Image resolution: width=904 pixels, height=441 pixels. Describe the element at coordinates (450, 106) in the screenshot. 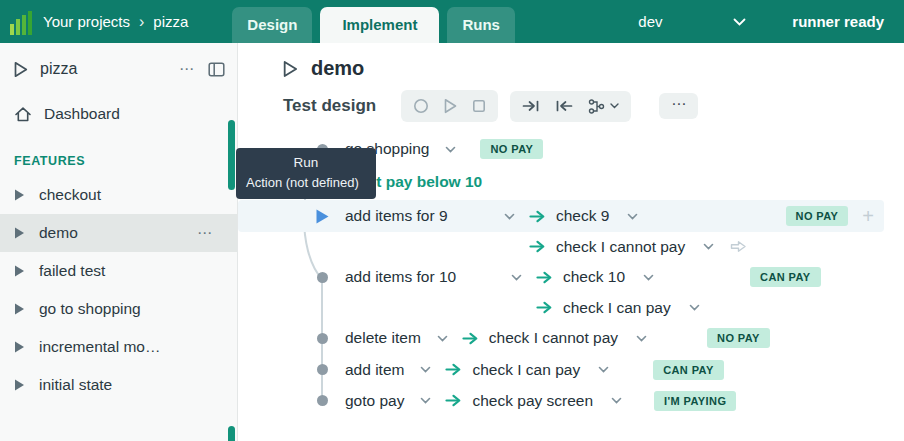

I see `play-icon` at that location.